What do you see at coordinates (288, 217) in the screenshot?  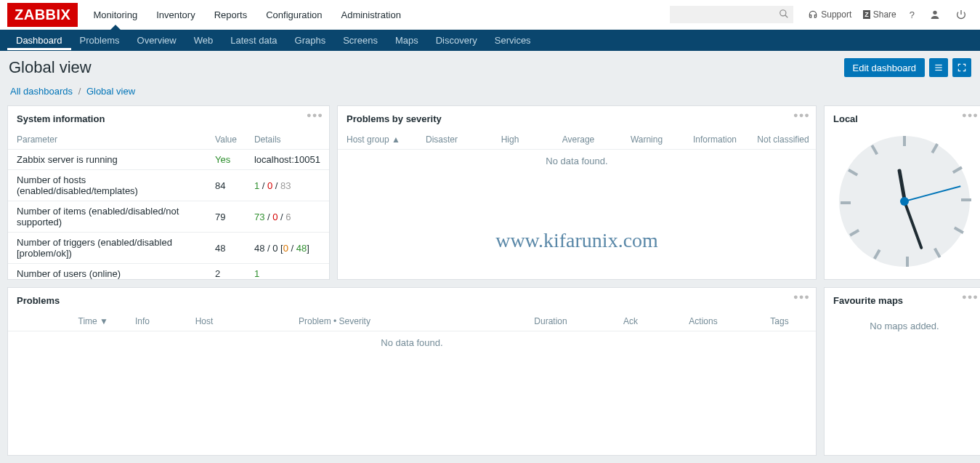 I see `cell-details: 73 / 0 / 6` at bounding box center [288, 217].